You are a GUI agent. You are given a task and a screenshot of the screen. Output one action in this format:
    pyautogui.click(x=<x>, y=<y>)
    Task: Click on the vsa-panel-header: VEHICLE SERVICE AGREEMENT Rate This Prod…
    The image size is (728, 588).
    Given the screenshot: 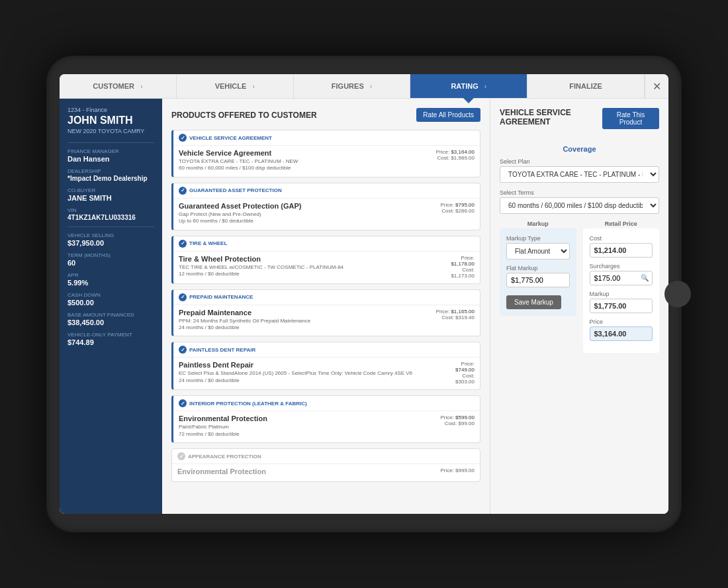 What is the action you would take?
    pyautogui.click(x=580, y=122)
    